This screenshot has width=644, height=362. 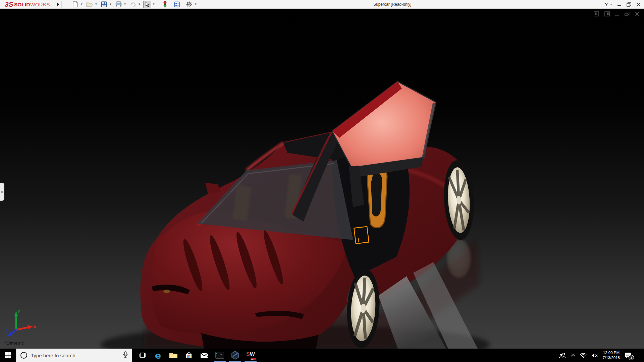 I want to click on store-icon, so click(x=189, y=355).